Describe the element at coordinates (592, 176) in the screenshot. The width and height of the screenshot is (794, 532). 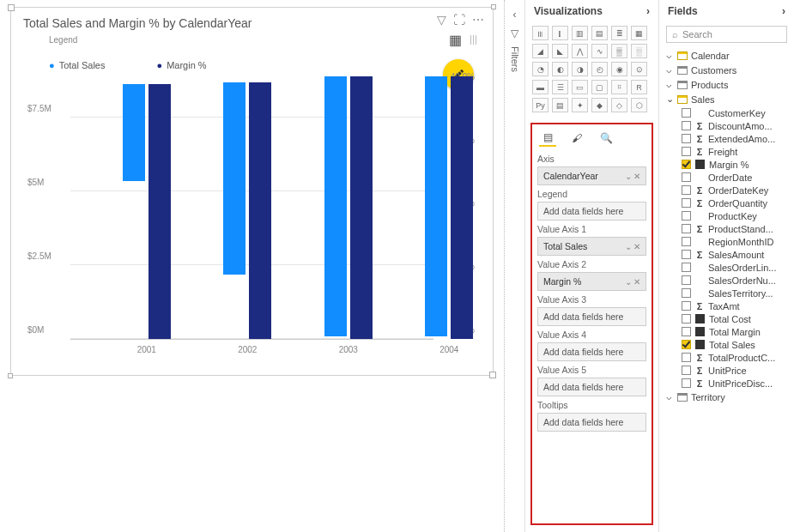
I see `axis-well: CalendarYear⌄✕` at that location.